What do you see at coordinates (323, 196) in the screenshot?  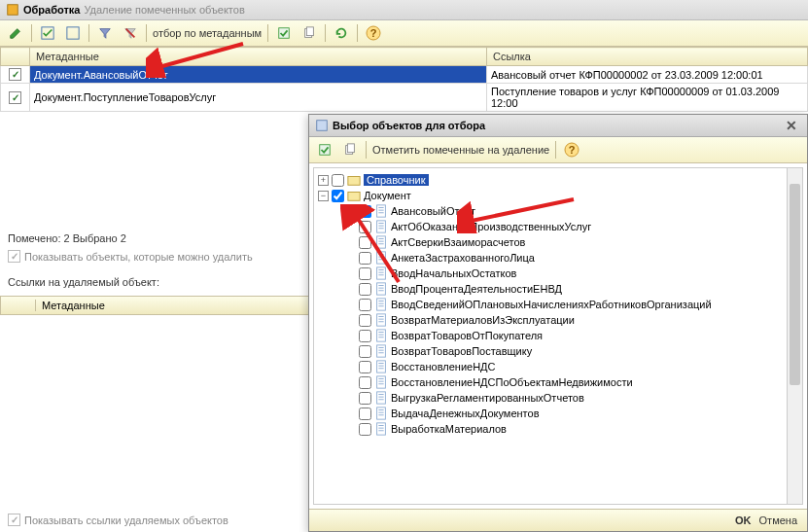 I see `collapse-icon: −` at bounding box center [323, 196].